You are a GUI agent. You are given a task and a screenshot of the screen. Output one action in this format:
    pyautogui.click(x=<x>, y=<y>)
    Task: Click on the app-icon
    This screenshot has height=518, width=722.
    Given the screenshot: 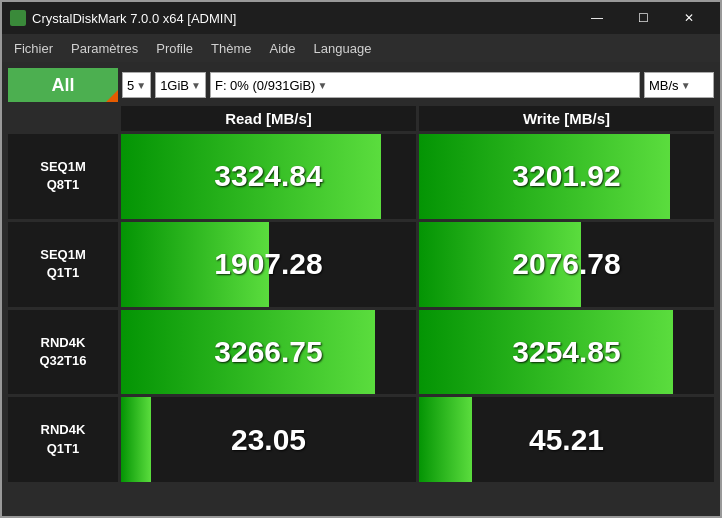 What is the action you would take?
    pyautogui.click(x=18, y=18)
    